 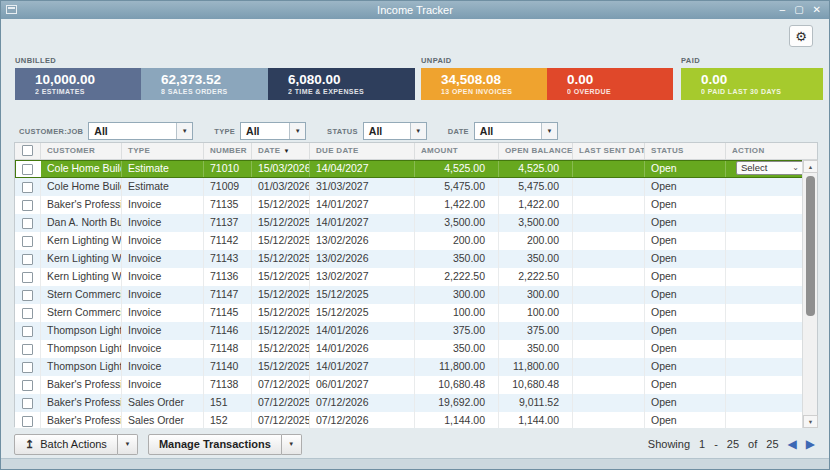 What do you see at coordinates (228, 241) in the screenshot?
I see `cell-number: 71142` at bounding box center [228, 241].